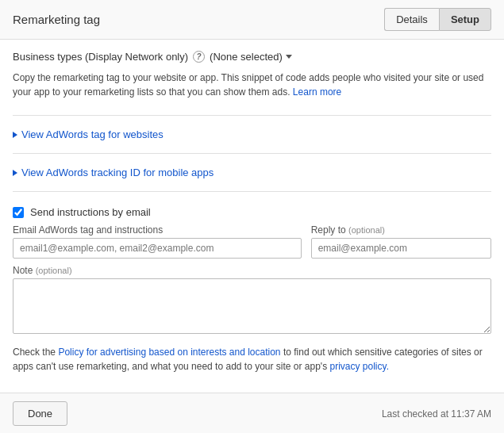  Describe the element at coordinates (157, 248) in the screenshot. I see `email-input` at that location.